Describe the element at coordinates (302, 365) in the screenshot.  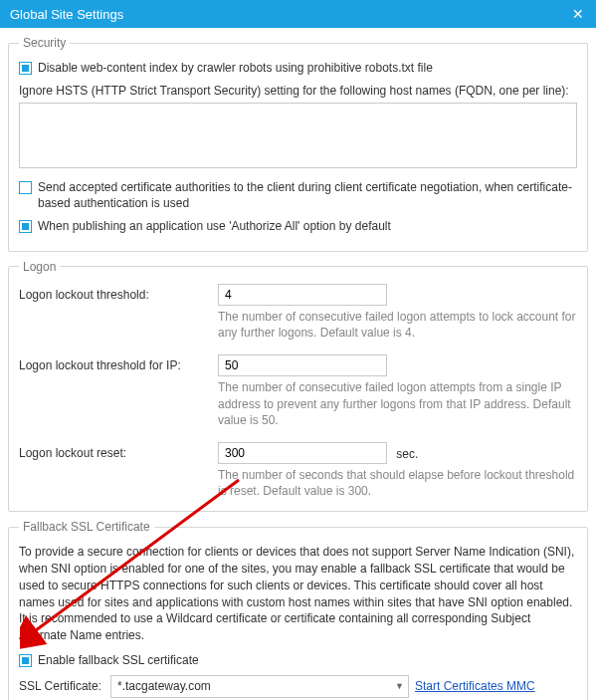
I see `lockout-threshold-ip-input` at that location.